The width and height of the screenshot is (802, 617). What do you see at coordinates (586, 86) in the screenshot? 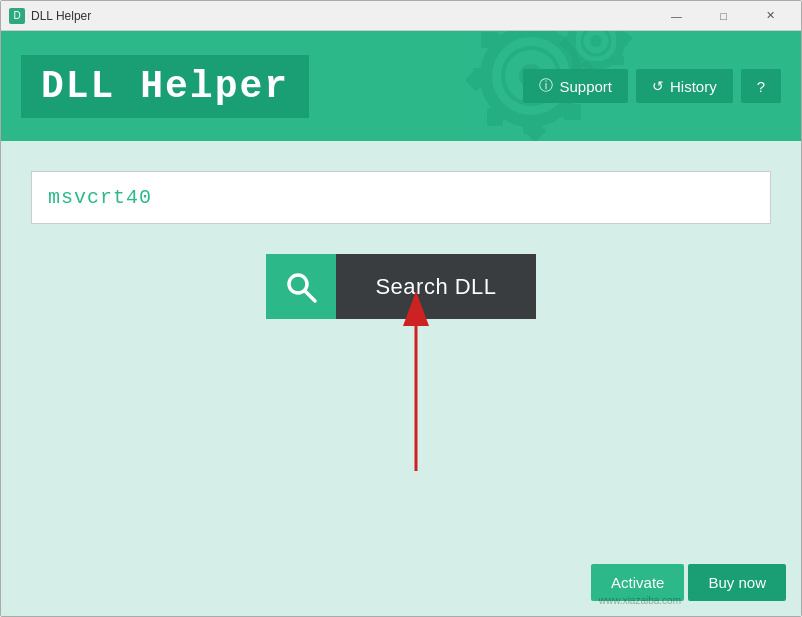
I see `support-label: Support` at bounding box center [586, 86].